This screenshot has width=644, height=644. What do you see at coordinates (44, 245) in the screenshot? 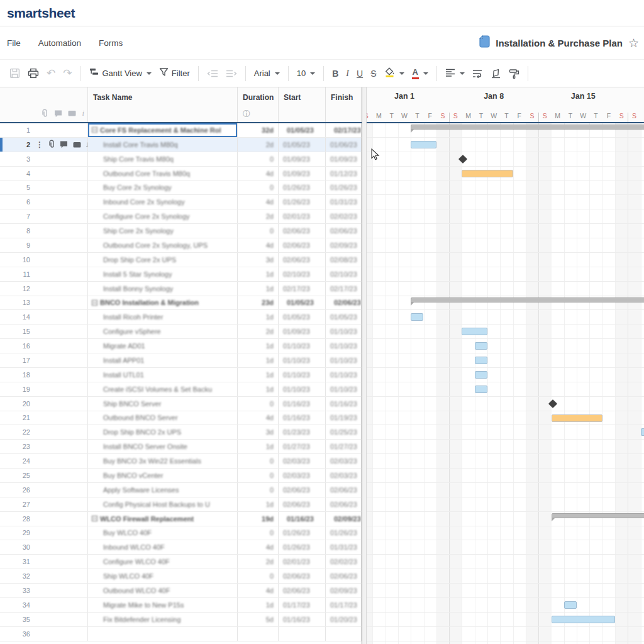
I see `row-number-cell: 9` at bounding box center [44, 245].